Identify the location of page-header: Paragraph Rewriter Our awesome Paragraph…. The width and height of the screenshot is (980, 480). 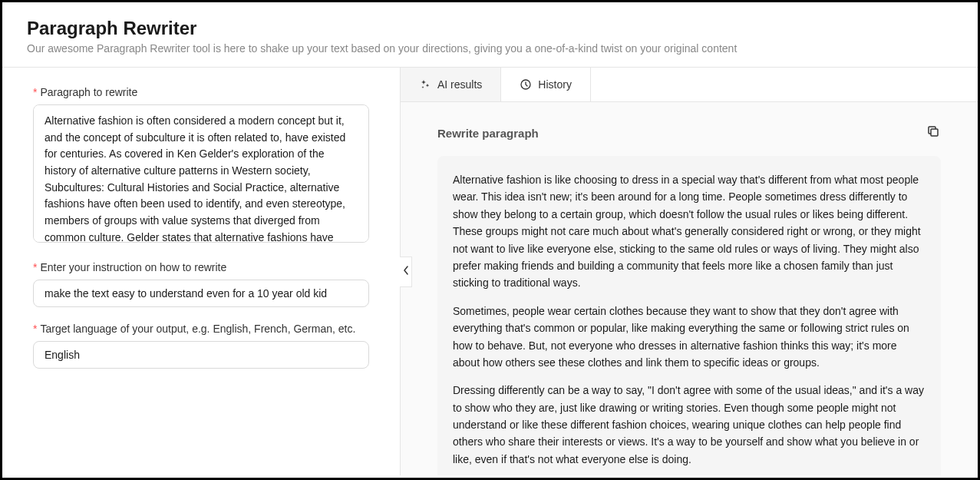
(490, 35).